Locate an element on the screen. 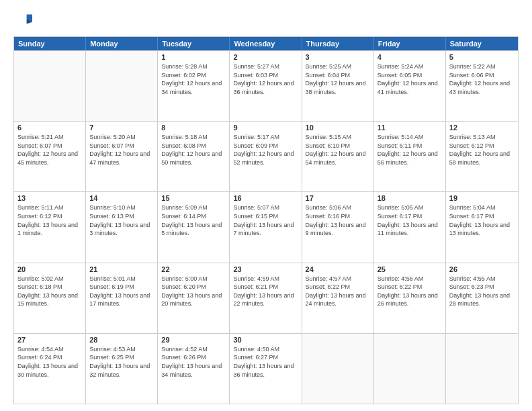 Image resolution: width=532 pixels, height=411 pixels. table-row: 27Sunrise: 4:54 AMSunset: 6:24 PMDayligh… is located at coordinates (50, 369).